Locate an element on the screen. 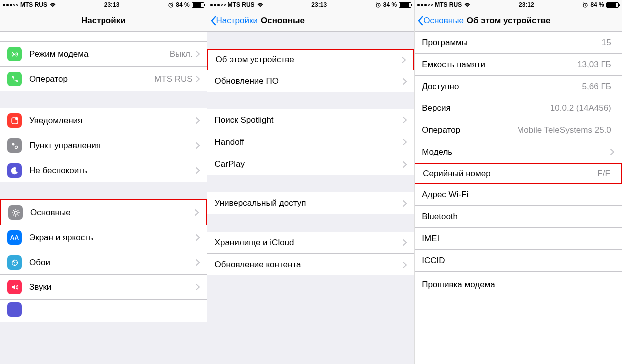 This screenshot has width=622, height=364. list-item-dnd: Не беспокоить is located at coordinates (104, 170).